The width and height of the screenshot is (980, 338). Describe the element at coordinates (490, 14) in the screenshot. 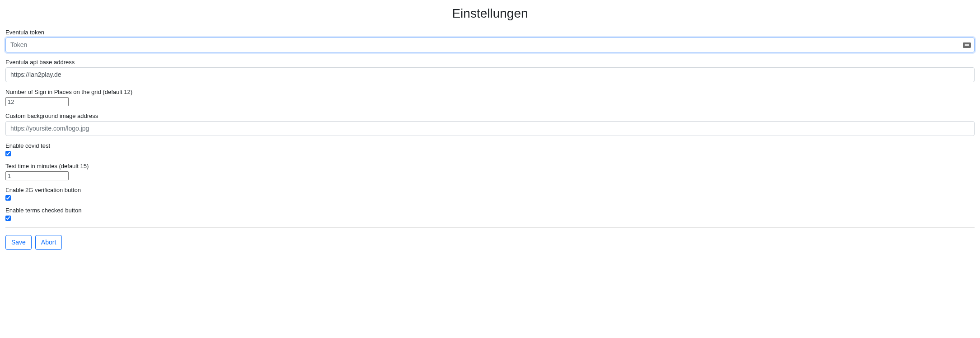

I see `page-title: Einstellungen` at that location.